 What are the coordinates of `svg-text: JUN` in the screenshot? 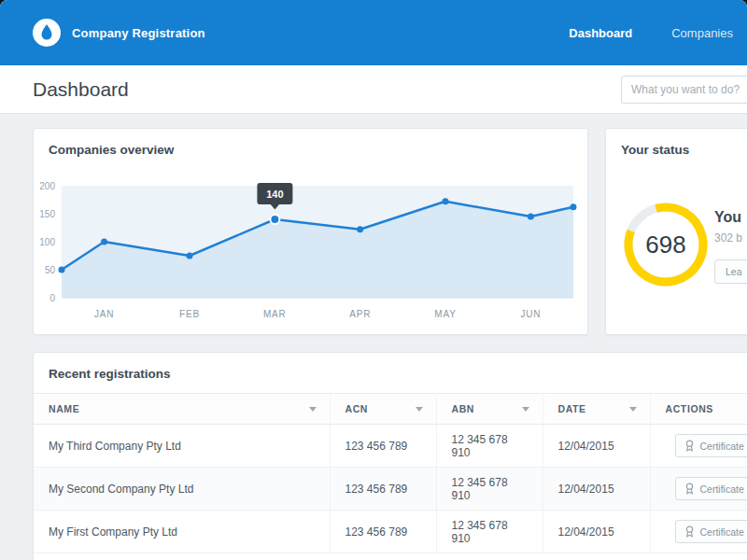 It's located at (530, 314).